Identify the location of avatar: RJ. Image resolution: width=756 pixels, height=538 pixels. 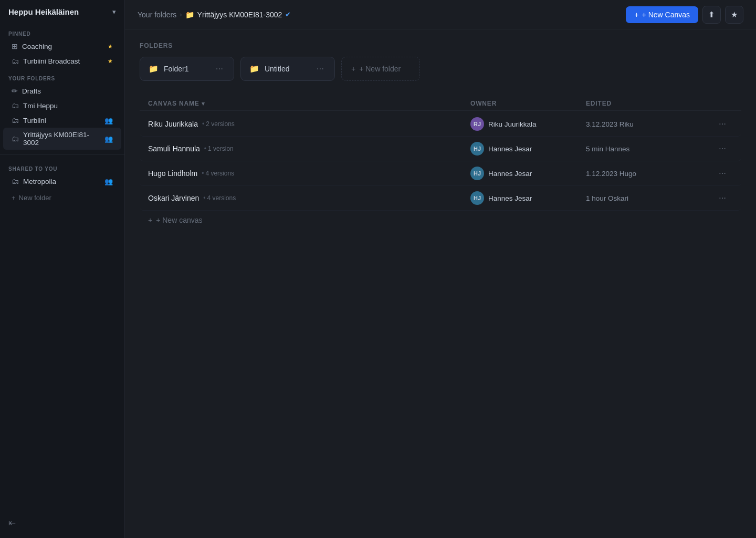
(477, 124).